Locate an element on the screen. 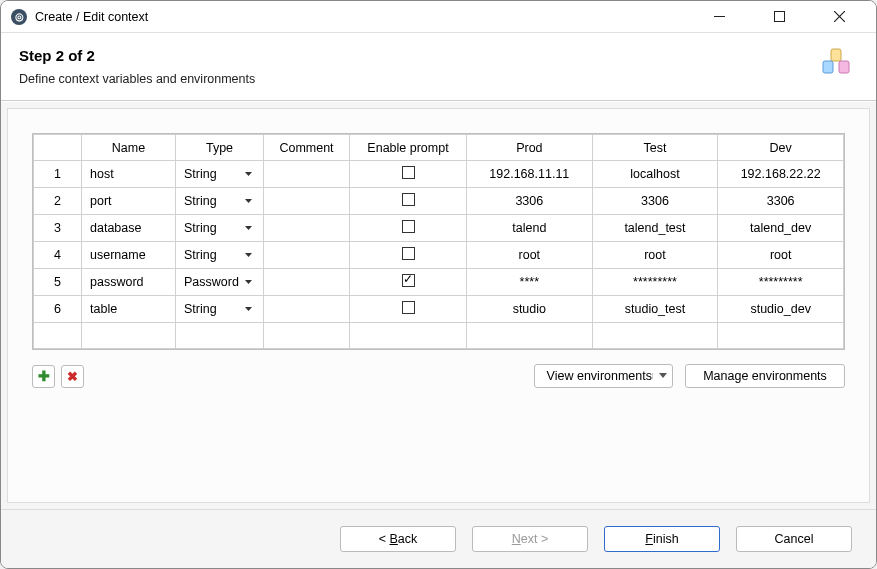 The height and width of the screenshot is (569, 877). env-prod-cell: root is located at coordinates (530, 256).